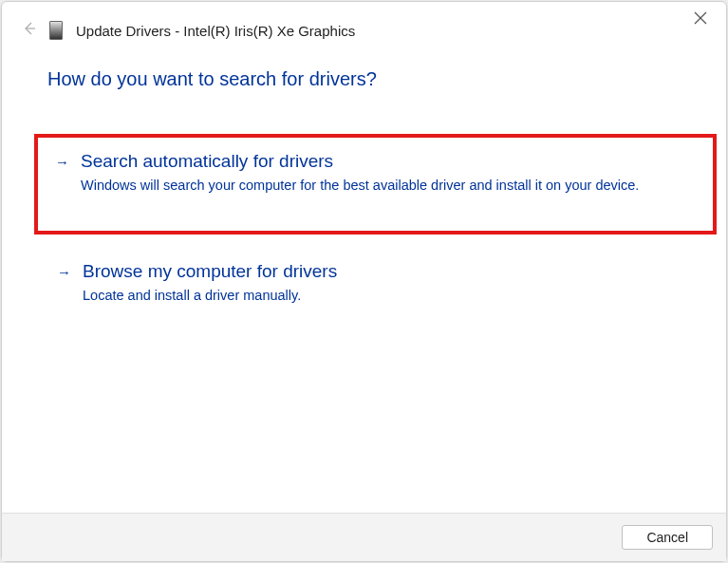 This screenshot has width=728, height=563. Describe the element at coordinates (364, 80) in the screenshot. I see `question-heading: How do you want to search for drivers?` at that location.